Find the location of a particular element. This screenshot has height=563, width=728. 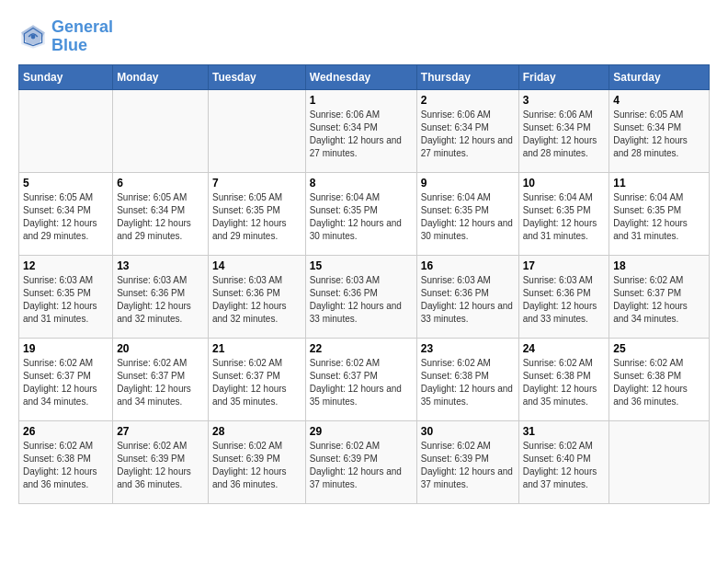

logo-text: GeneralBlue is located at coordinates (83, 37).